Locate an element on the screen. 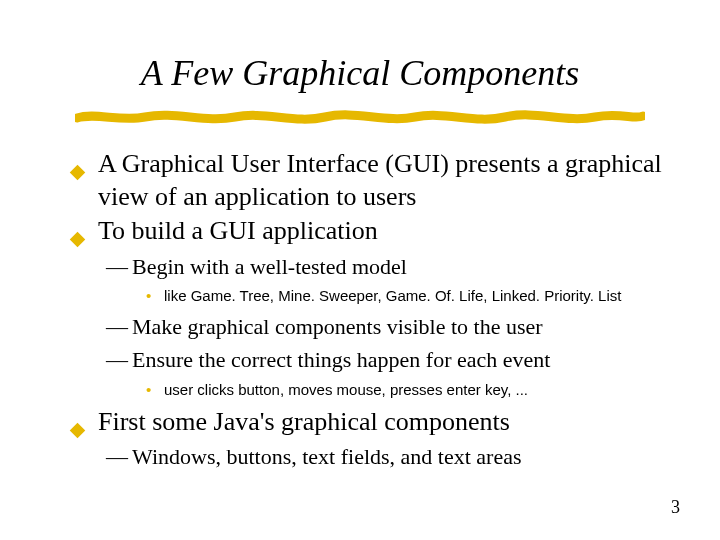 This screenshot has height=540, width=720. title-underline is located at coordinates (360, 117).